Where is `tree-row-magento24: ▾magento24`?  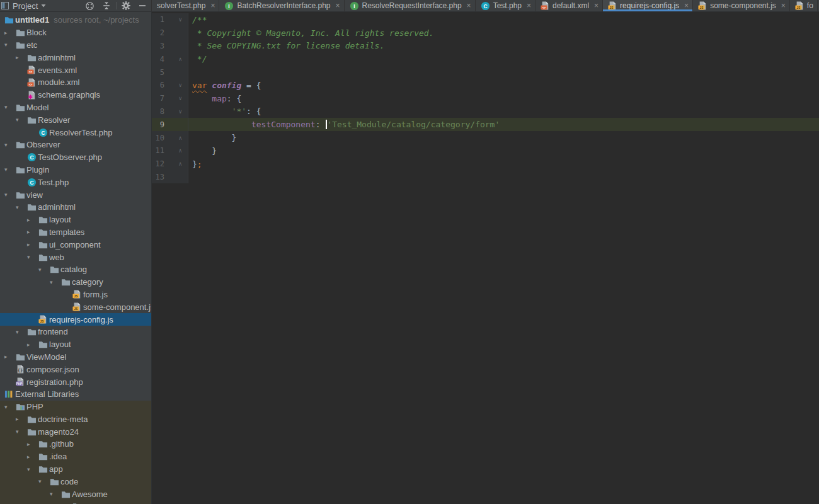 tree-row-magento24: ▾magento24 is located at coordinates (76, 432).